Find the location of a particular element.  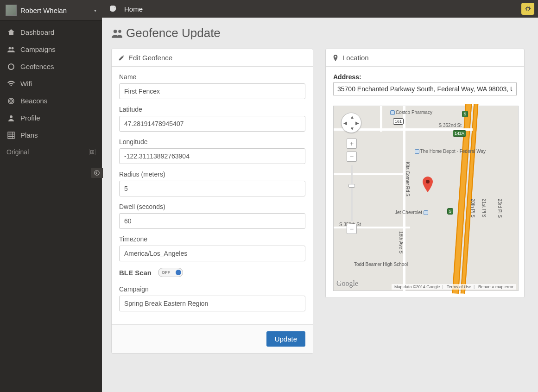

sidebar-item-label: Dashboard is located at coordinates (37, 32).